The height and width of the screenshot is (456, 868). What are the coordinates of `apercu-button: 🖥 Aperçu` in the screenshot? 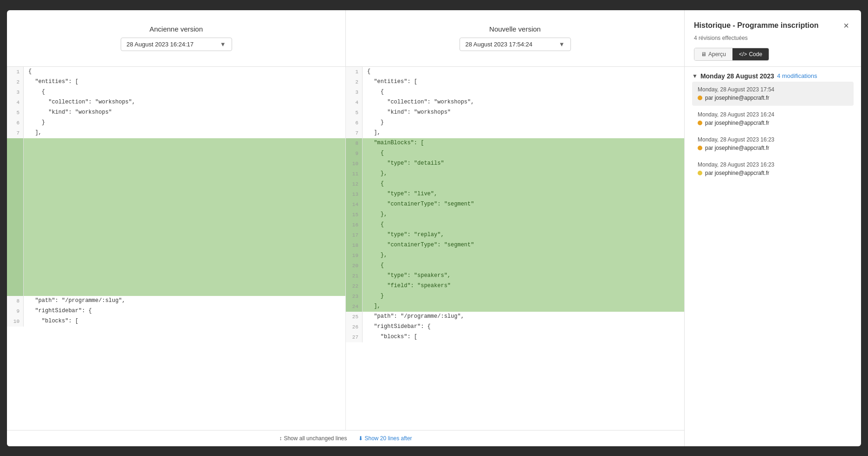 It's located at (713, 54).